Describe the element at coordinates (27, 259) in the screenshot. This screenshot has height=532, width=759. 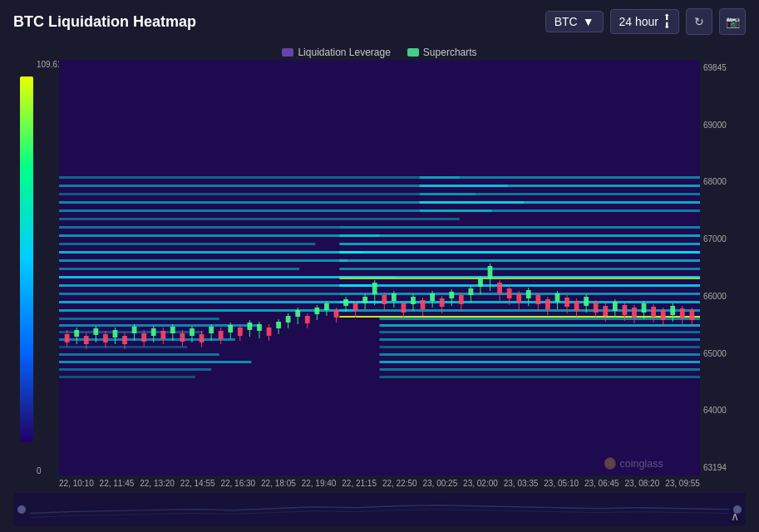
I see `color-scale-bar` at that location.